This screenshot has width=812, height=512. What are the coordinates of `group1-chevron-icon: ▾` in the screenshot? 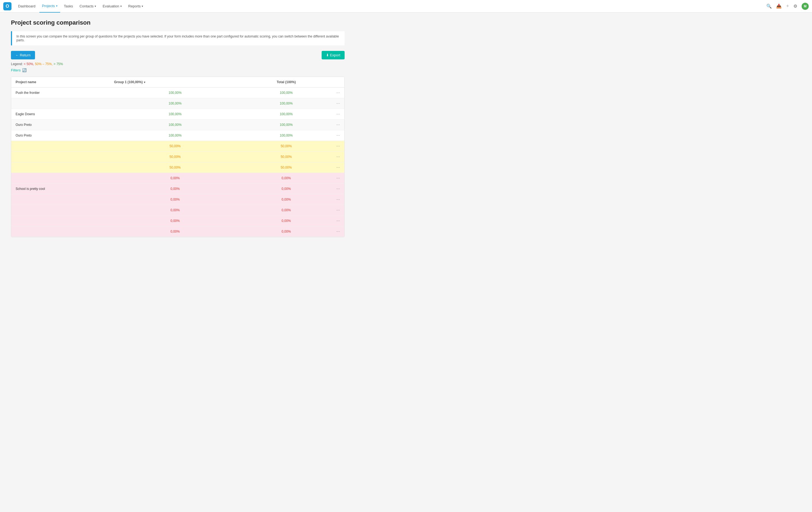 It's located at (145, 82).